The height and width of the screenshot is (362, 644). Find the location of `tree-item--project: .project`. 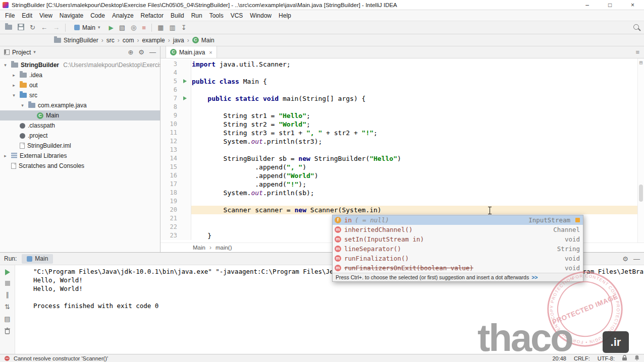

tree-item--project: .project is located at coordinates (80, 136).